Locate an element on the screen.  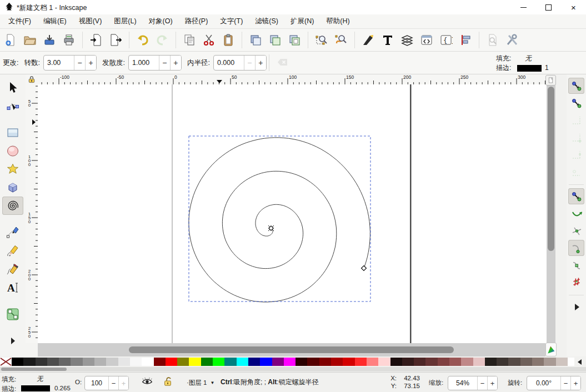
document-new-button is located at coordinates (11, 40).